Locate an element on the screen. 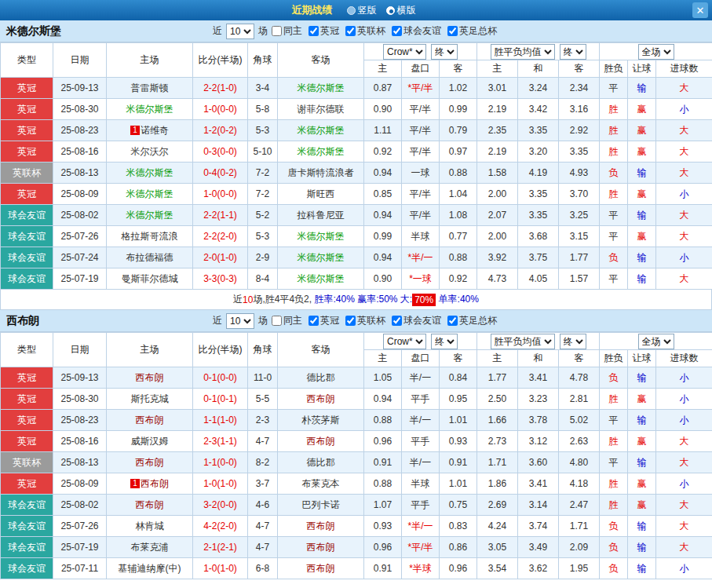 Image resolution: width=712 pixels, height=588 pixels. match-row: 球会友谊25-07-24布拉德福德2-0(1-0)2-9米德尔斯堡0.94*半/… is located at coordinates (356, 257).